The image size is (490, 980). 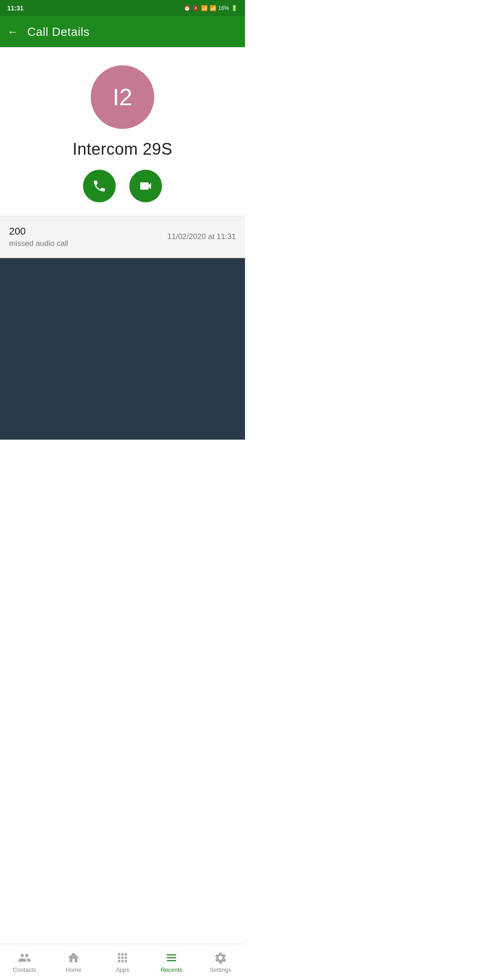 I want to click on status-time: 11:31, so click(x=15, y=8).